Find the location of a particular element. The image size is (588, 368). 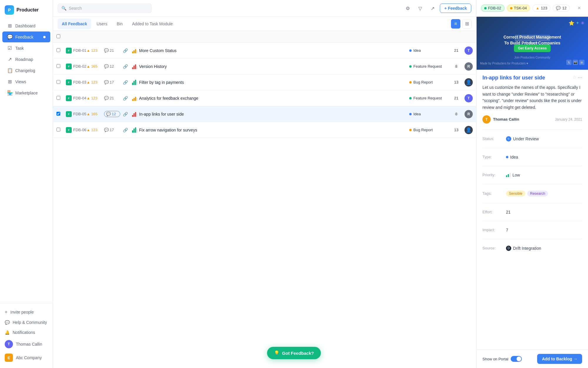

type-text: Idea is located at coordinates (514, 157).